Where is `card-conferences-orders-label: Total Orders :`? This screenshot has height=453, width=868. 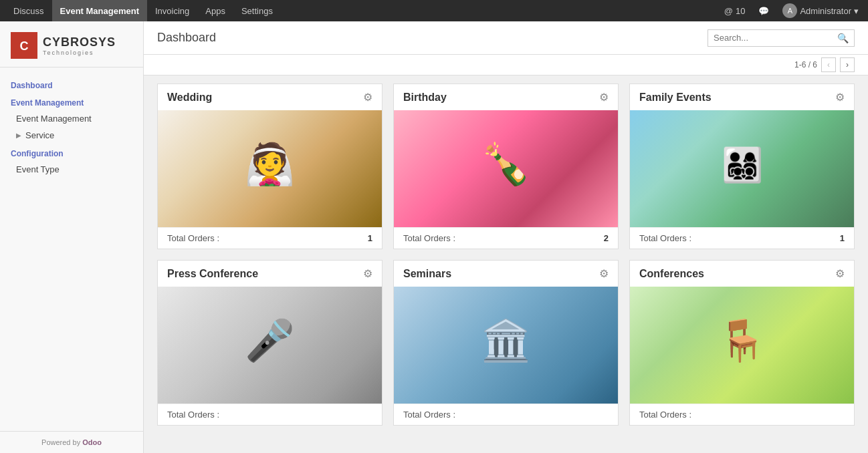
card-conferences-orders-label: Total Orders : is located at coordinates (665, 414).